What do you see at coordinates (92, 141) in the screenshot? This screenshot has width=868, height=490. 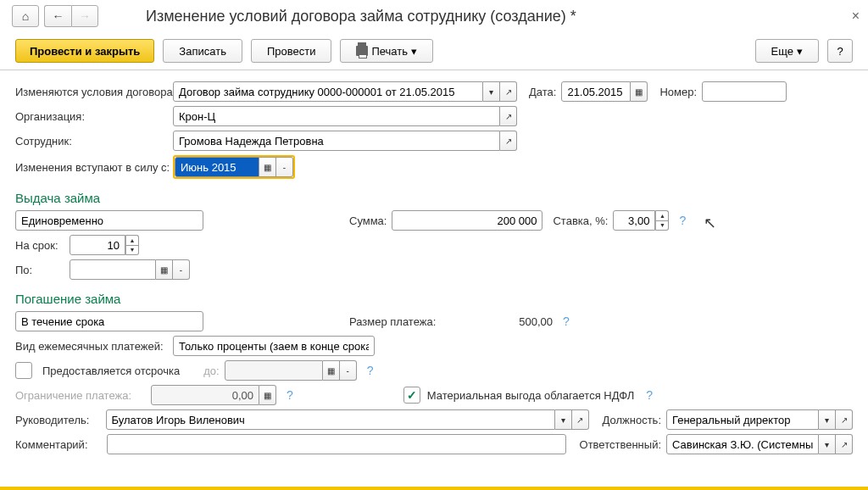 I see `emp-label: Сотрудник:` at bounding box center [92, 141].